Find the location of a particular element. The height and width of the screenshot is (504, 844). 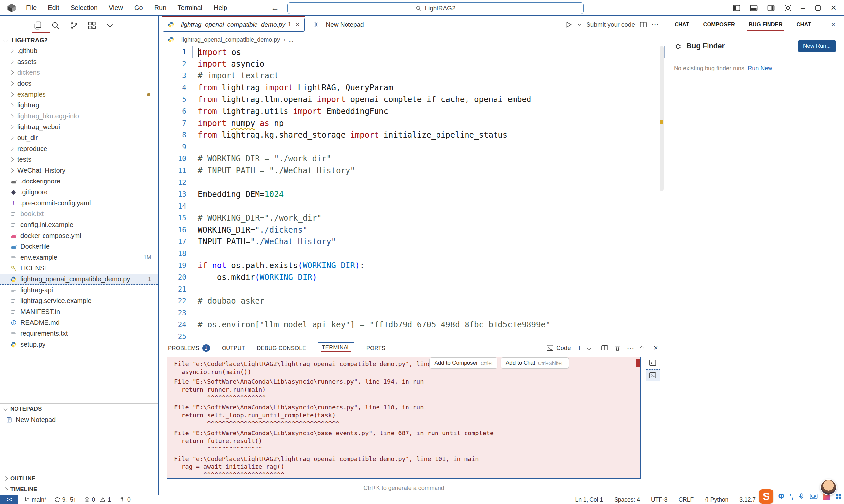

tree-item: lightrag_hku.egg-info is located at coordinates (79, 116).